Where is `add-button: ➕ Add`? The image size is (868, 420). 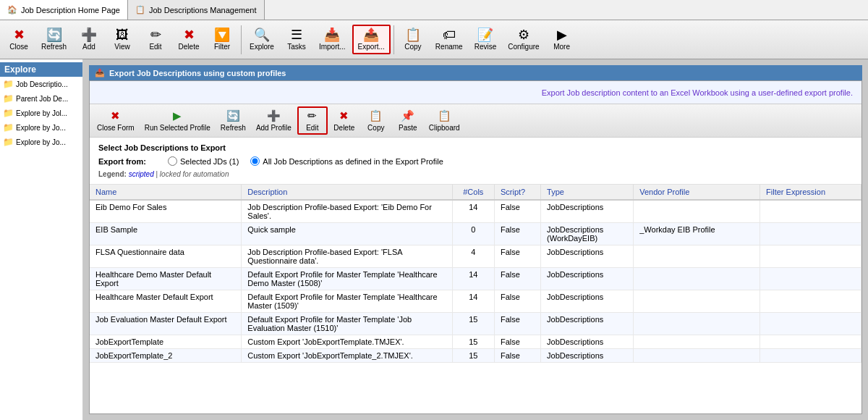
add-button: ➕ Add is located at coordinates (89, 39).